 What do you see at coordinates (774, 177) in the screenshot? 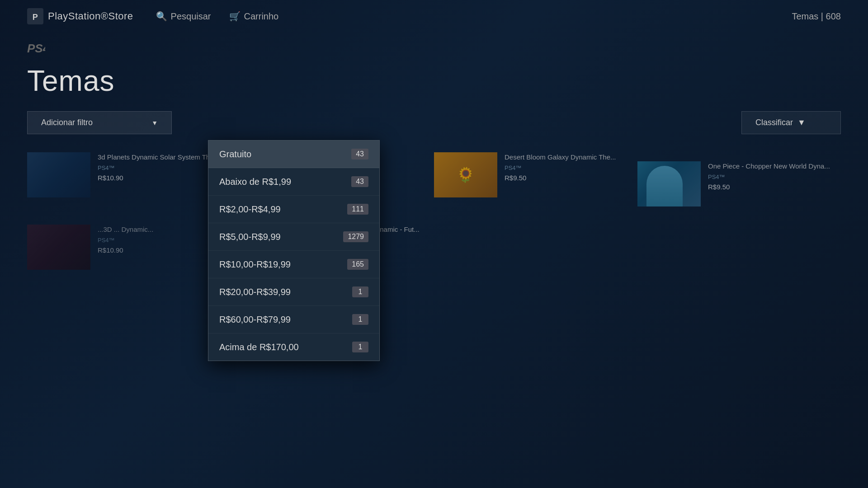
I see `product-platform-3: PS4™` at bounding box center [774, 177].